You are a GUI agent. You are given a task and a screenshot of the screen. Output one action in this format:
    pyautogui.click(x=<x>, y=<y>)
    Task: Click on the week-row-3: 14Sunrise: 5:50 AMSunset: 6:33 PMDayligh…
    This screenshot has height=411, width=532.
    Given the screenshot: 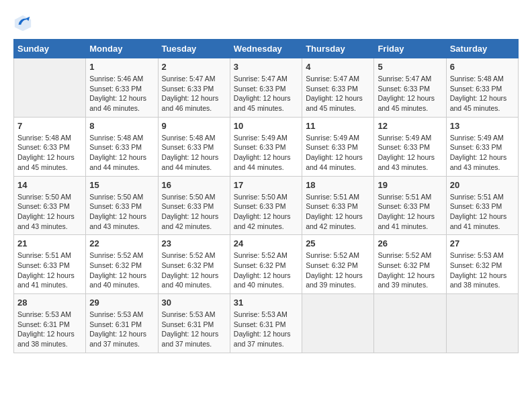 What is the action you would take?
    pyautogui.click(x=266, y=205)
    